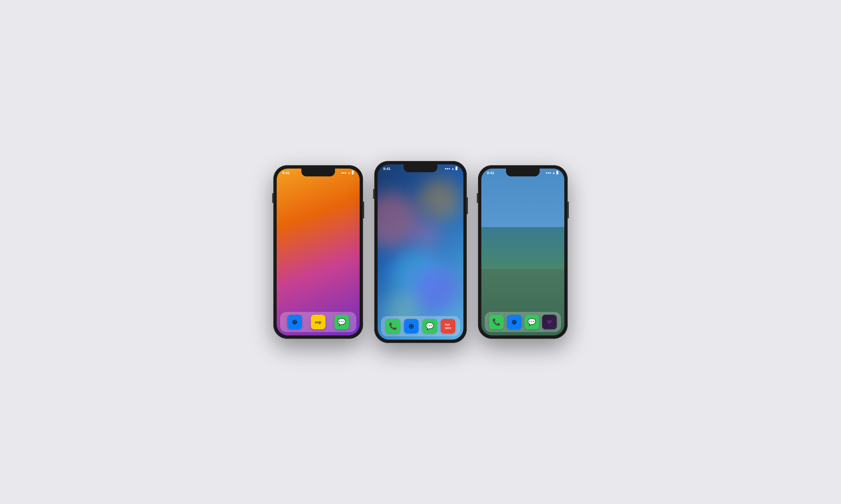  What do you see at coordinates (318, 173) in the screenshot?
I see `phone-1-notch` at bounding box center [318, 173].